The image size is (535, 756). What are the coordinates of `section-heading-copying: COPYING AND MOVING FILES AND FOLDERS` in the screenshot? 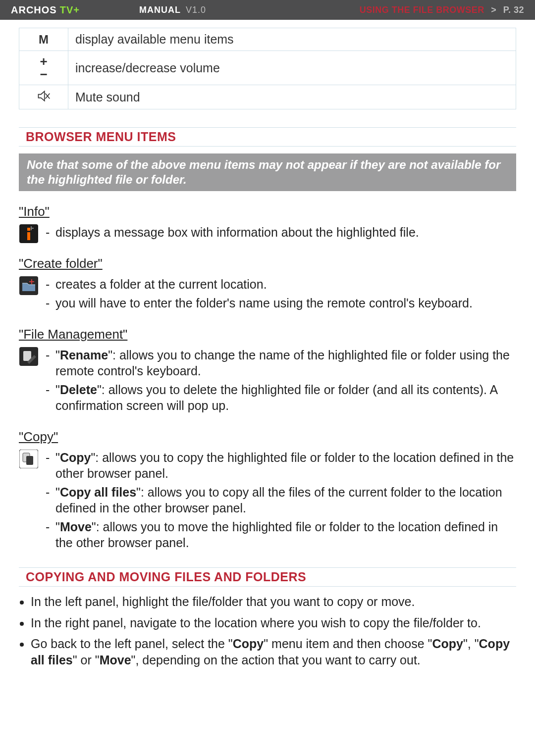 It's located at (268, 577).